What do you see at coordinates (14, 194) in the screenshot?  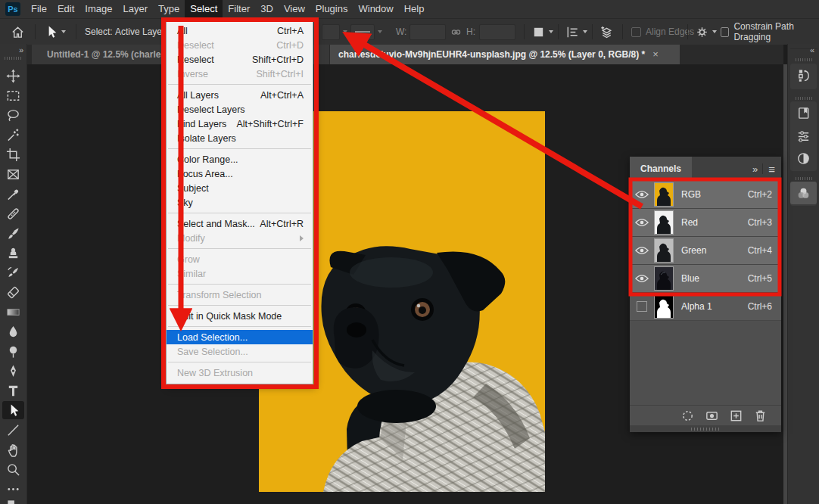 I see `tool-eyedropper` at bounding box center [14, 194].